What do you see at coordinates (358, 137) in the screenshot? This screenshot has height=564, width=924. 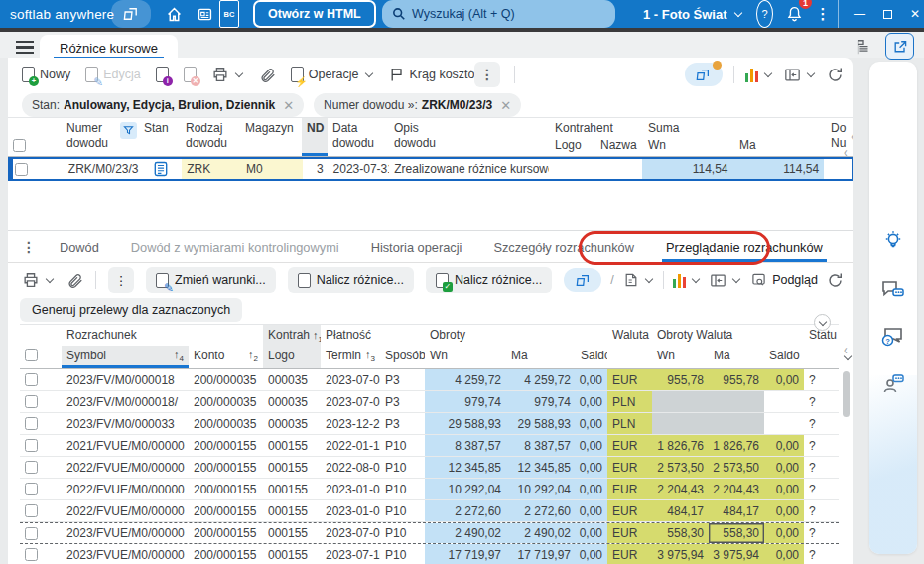 I see `col-data-dowodu: Datadowodu` at bounding box center [358, 137].